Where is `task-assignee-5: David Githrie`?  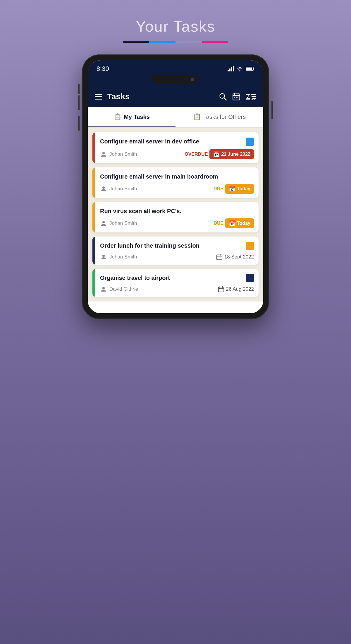
task-assignee-5: David Githrie is located at coordinates (119, 289).